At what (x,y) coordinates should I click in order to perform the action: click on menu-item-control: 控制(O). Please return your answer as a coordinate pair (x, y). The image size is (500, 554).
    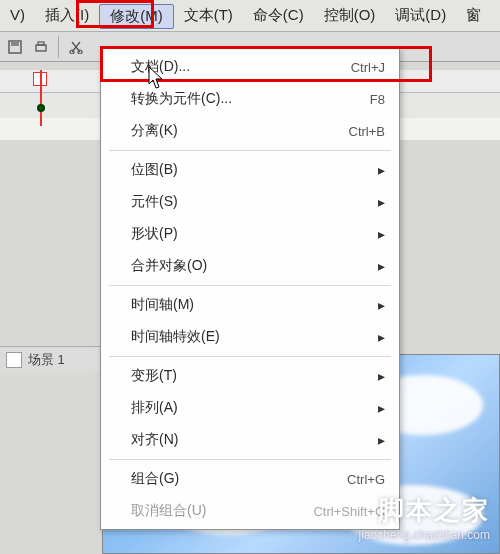
    Looking at the image, I should click on (350, 16).